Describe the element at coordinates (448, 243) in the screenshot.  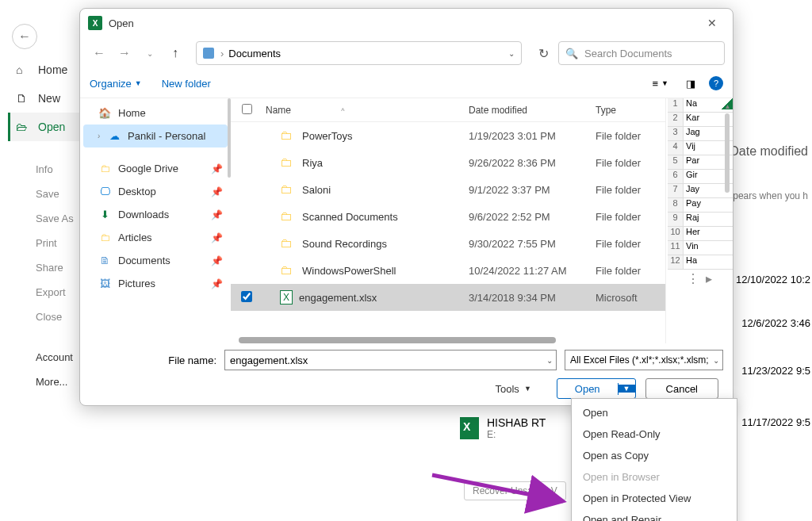
I see `file-row: 🗀Sound Recordings9/30/2022 7:55 PMFile f…` at that location.